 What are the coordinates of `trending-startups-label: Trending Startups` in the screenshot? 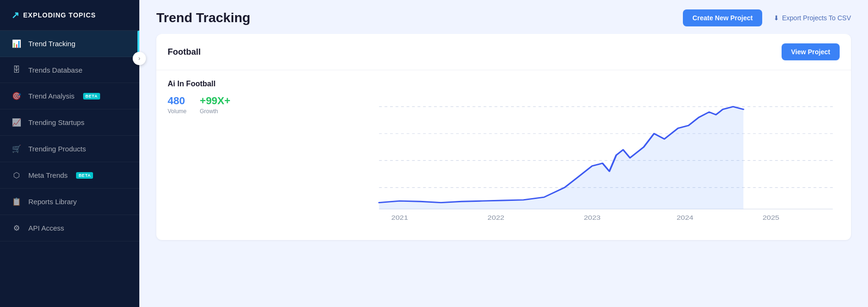 It's located at (57, 123).